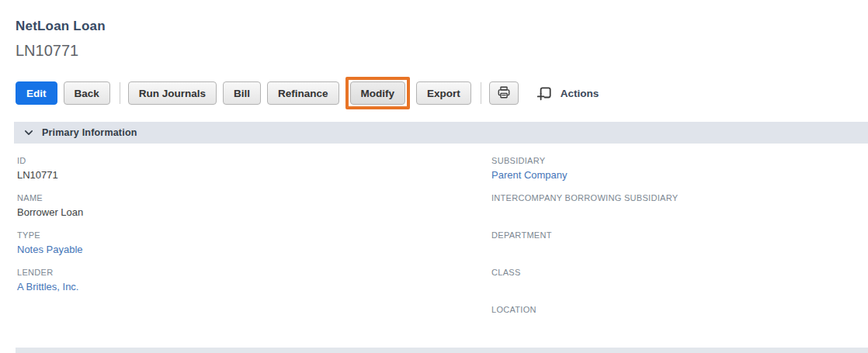 The image size is (868, 353). I want to click on field-value: LN10771, so click(255, 175).